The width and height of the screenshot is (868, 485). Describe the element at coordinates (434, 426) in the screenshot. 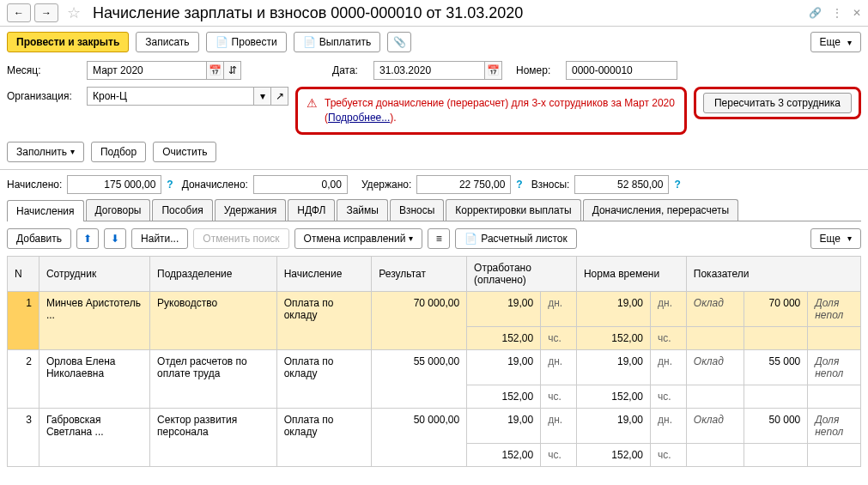

I see `table-row: 3 Габровская Светлана ... Сектор развити…` at that location.